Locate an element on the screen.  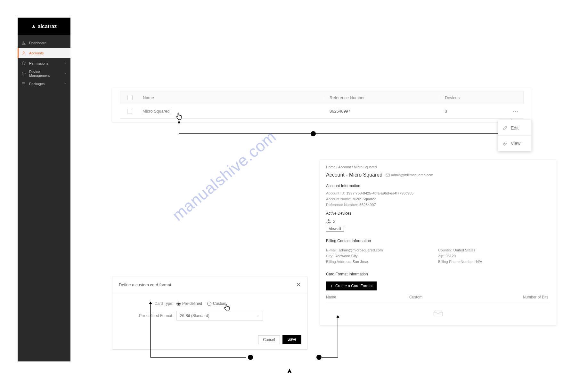
modal-title: Define a custom card format is located at coordinates (145, 285).